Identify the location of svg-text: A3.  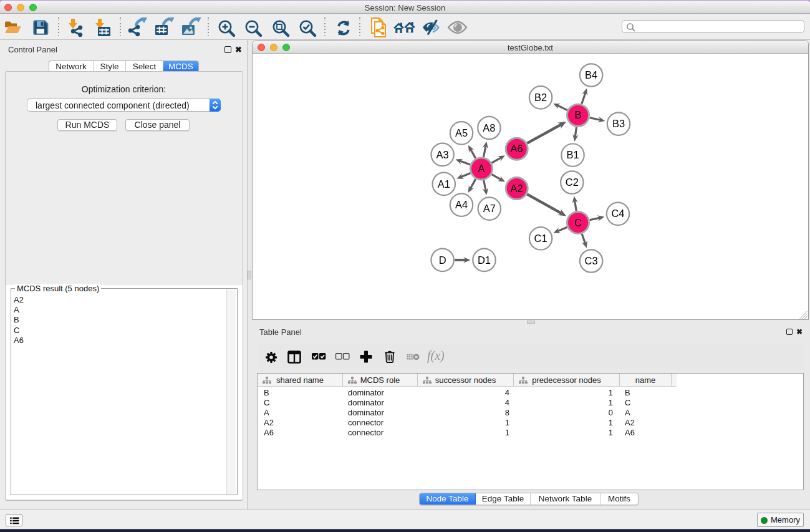
(443, 155).